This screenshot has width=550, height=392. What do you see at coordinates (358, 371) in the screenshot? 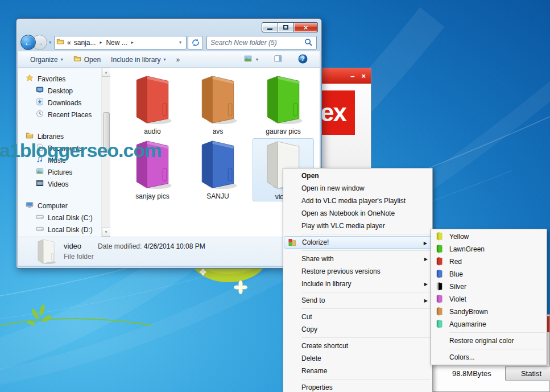
I see `menu-item-rename: Rename` at bounding box center [358, 371].